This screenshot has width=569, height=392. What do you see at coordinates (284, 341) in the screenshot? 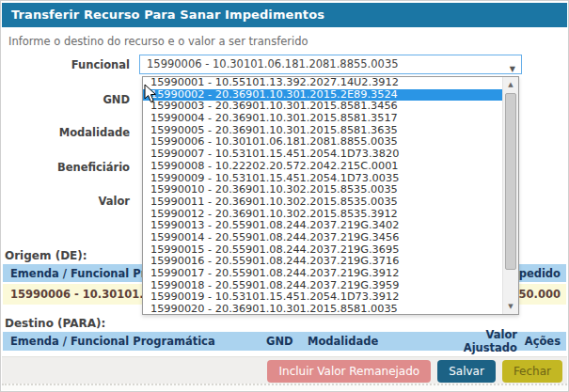
I see `destino-table-header: Emenda / Funcional Programática GND Moda…` at bounding box center [284, 341].